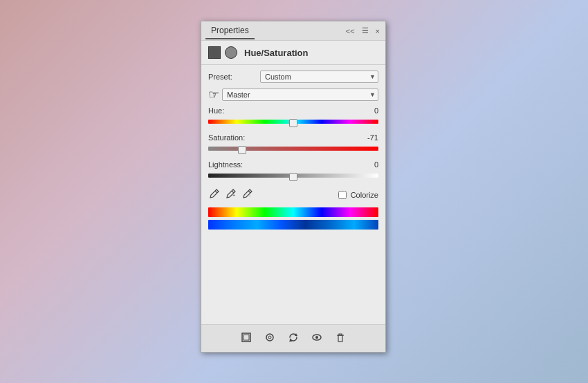  What do you see at coordinates (378, 31) in the screenshot?
I see `panel-close-button: ×` at bounding box center [378, 31].